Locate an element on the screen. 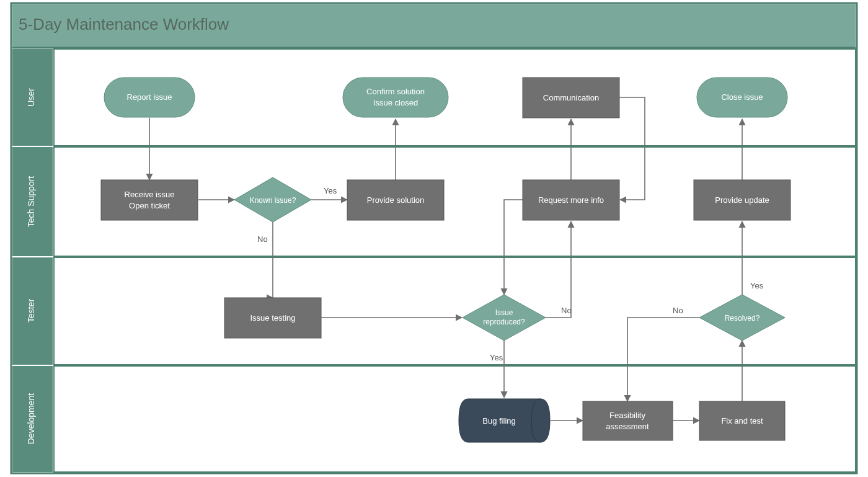 This screenshot has width=868, height=477. node-fix-and-test: Fix and test is located at coordinates (742, 421).